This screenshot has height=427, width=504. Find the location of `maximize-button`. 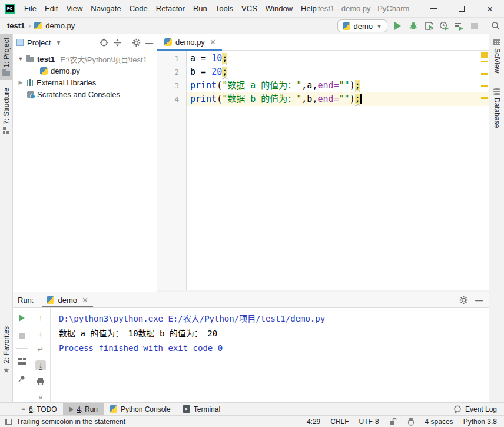

maximize-button is located at coordinates (462, 9).